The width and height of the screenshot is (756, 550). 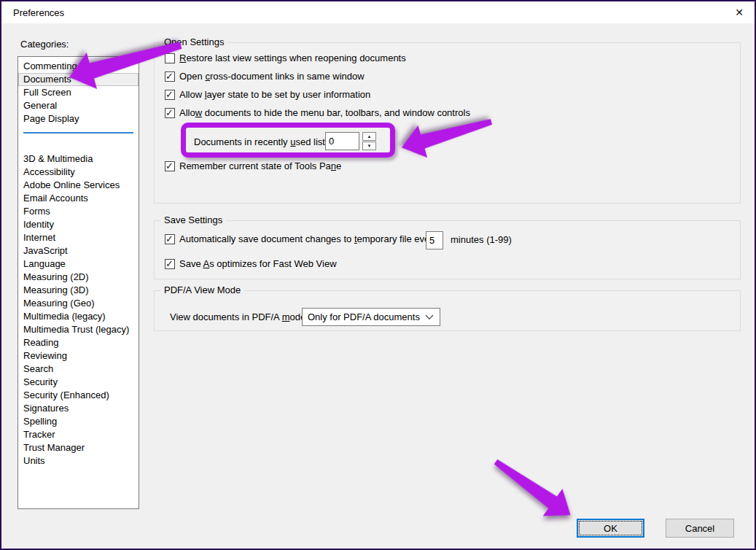 What do you see at coordinates (79, 277) in the screenshot?
I see `sidebar-item-measuring-2d: Measuring (2D)` at bounding box center [79, 277].